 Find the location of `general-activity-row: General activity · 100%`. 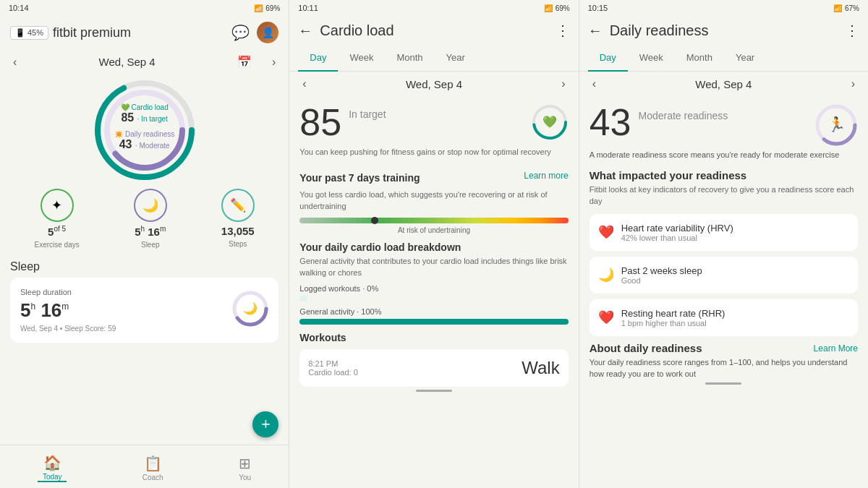

general-activity-row: General activity · 100% is located at coordinates (434, 312).